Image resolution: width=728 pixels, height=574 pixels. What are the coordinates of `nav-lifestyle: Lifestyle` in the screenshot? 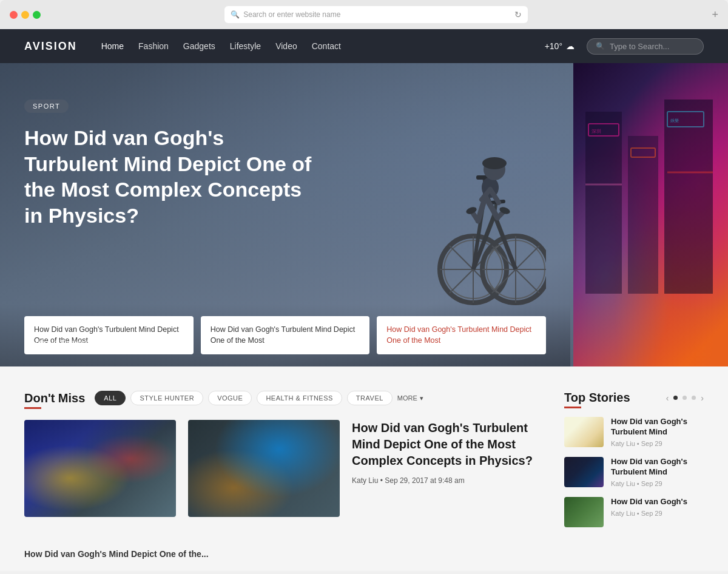 It's located at (245, 46).